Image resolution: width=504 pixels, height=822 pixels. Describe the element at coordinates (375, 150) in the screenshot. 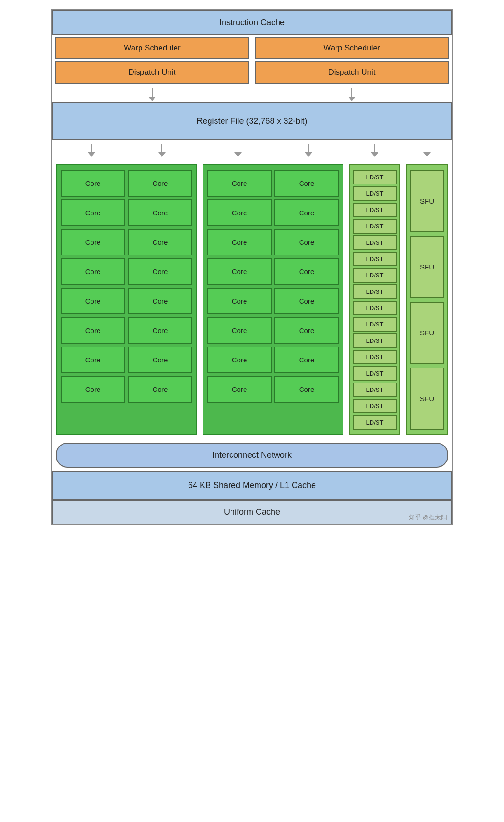

I see `ldst-arrow` at that location.